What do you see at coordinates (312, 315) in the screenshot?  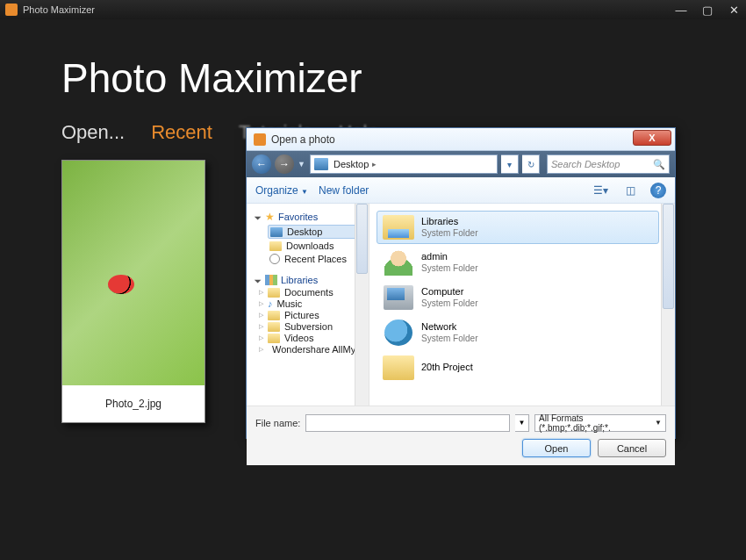 I see `tree-item-pictures: Pictures` at bounding box center [312, 315].